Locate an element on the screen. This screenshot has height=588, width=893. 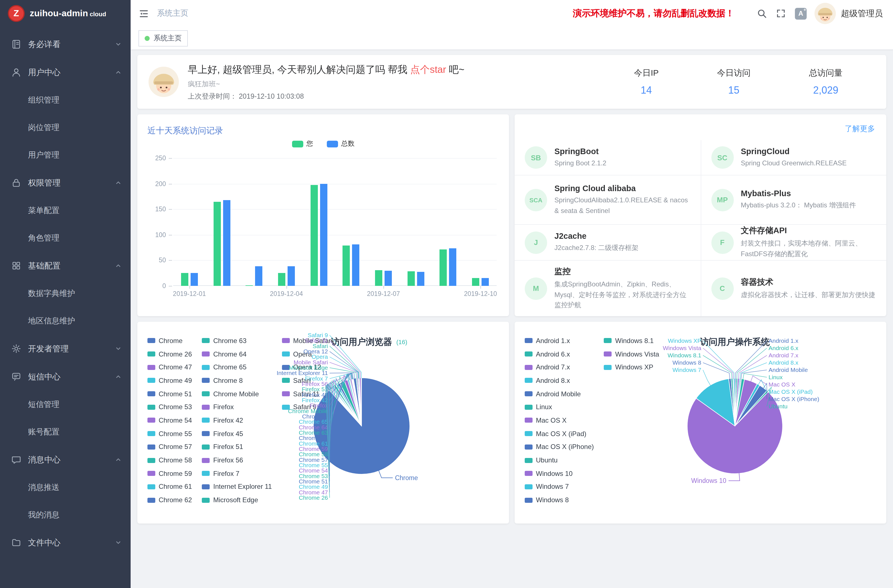
pie-legend-item: Windows 8 is located at coordinates (559, 500).